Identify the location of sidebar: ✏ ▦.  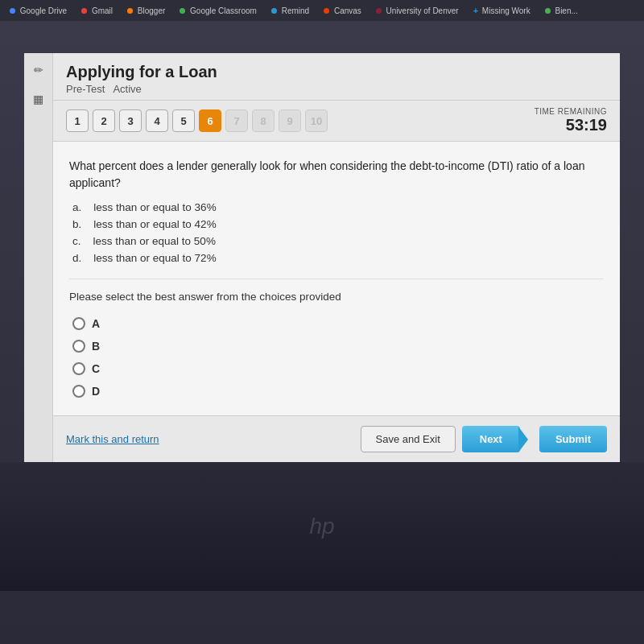
(39, 258).